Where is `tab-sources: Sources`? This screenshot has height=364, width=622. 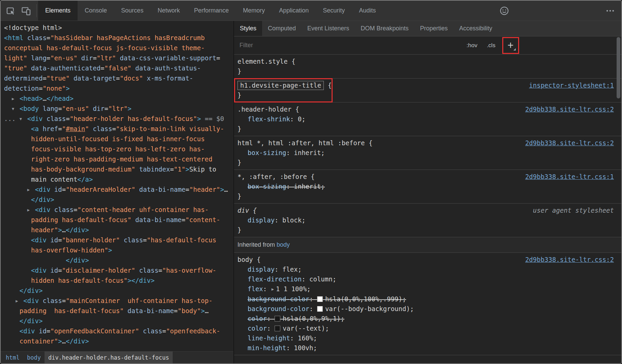 tab-sources: Sources is located at coordinates (132, 11).